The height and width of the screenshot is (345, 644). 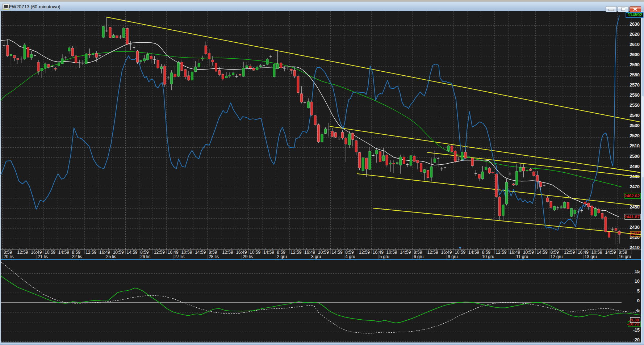 What do you see at coordinates (145, 257) in the screenshot?
I see `svg-text: 26 lis` at bounding box center [145, 257].